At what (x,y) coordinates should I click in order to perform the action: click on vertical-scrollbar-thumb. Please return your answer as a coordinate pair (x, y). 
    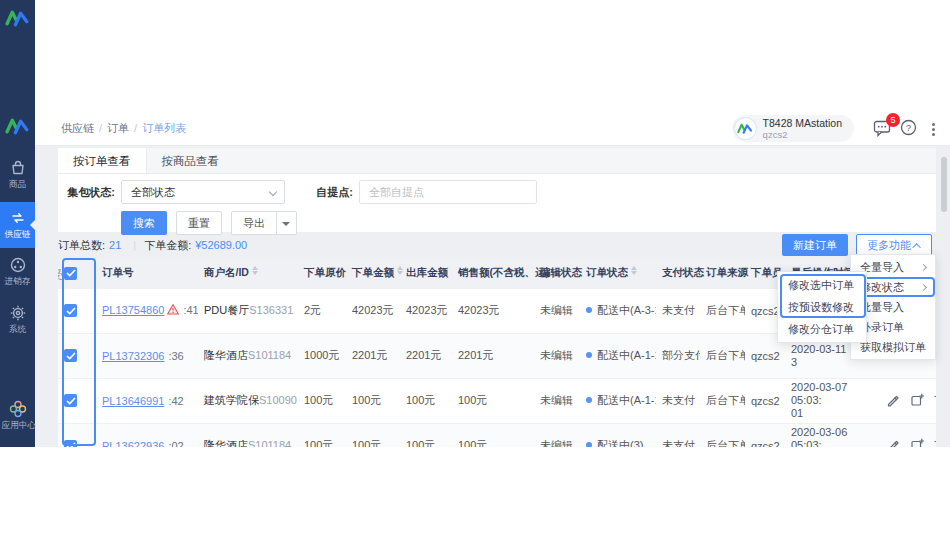
    Looking at the image, I should click on (944, 184).